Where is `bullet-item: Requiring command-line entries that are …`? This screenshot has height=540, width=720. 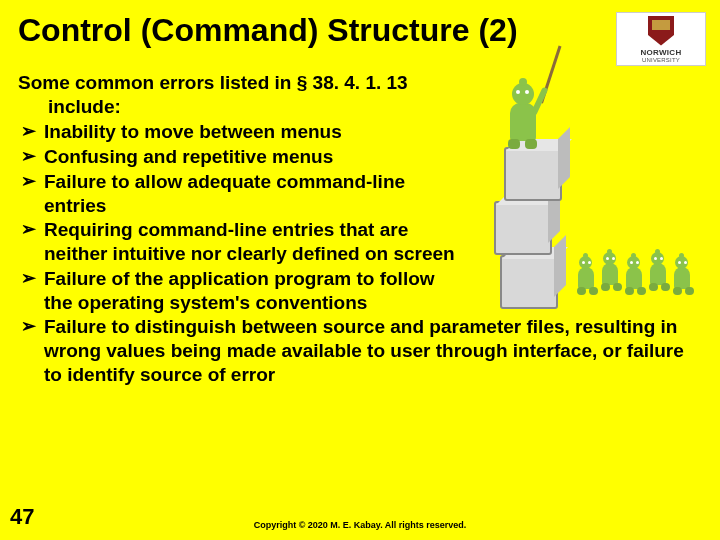 bullet-item: Requiring command-line entries that are … is located at coordinates (238, 242).